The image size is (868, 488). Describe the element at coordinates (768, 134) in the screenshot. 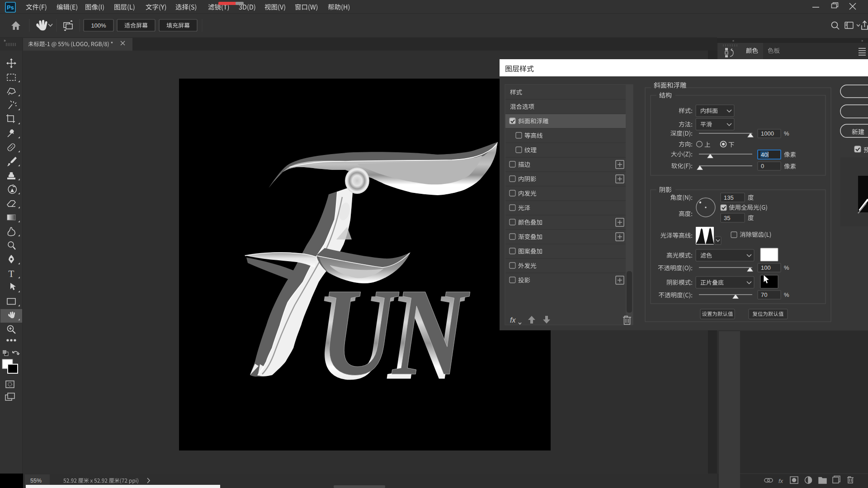

I see `svg-text: 1000` at that location.